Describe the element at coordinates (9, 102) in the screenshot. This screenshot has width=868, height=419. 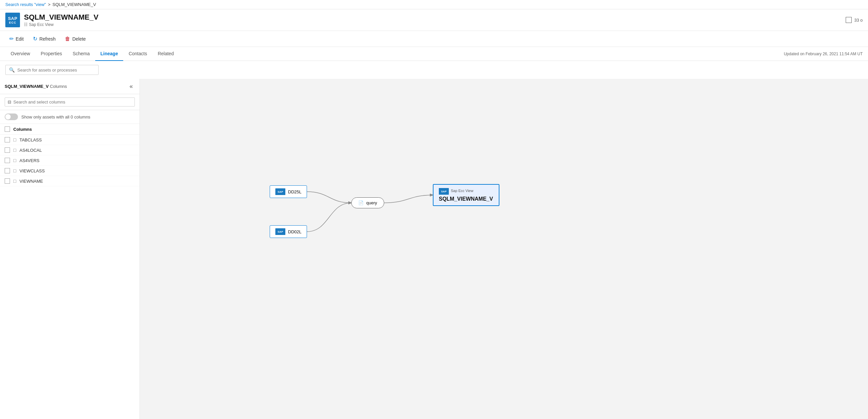
I see `filter-icon: ⊟` at that location.